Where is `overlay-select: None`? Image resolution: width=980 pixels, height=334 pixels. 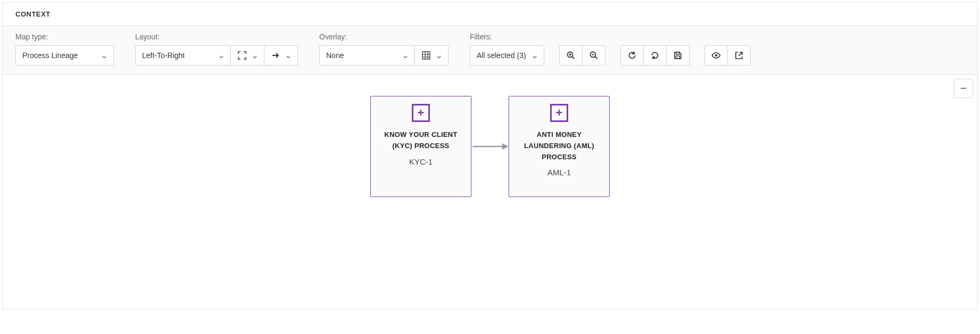 overlay-select: None is located at coordinates (367, 55).